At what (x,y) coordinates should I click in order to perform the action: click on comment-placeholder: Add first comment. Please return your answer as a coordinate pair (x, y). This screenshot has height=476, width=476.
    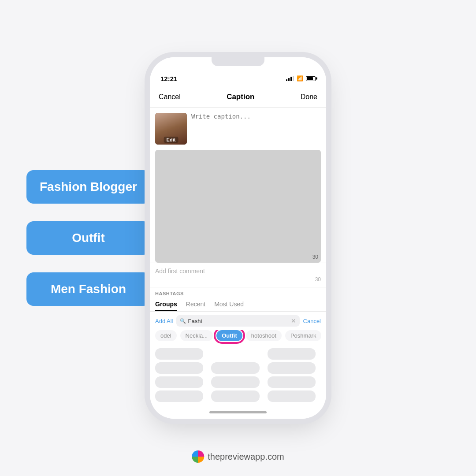
    Looking at the image, I should click on (238, 271).